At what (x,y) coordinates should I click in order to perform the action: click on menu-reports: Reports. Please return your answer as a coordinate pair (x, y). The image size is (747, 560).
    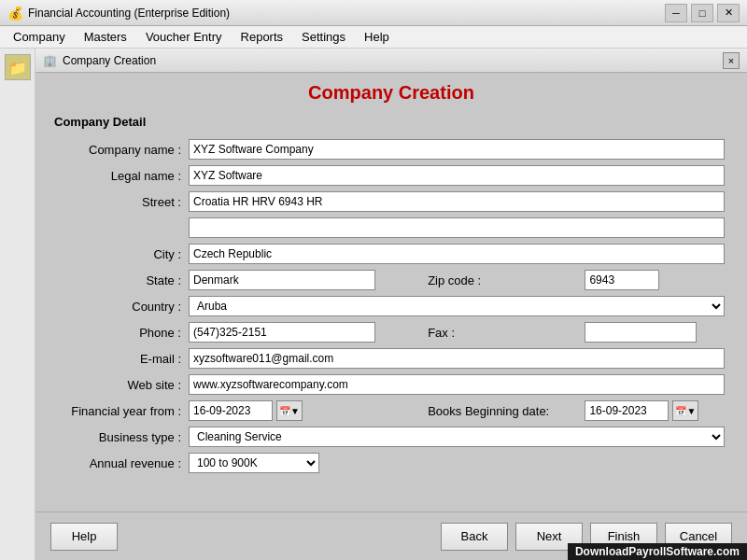
    Looking at the image, I should click on (262, 37).